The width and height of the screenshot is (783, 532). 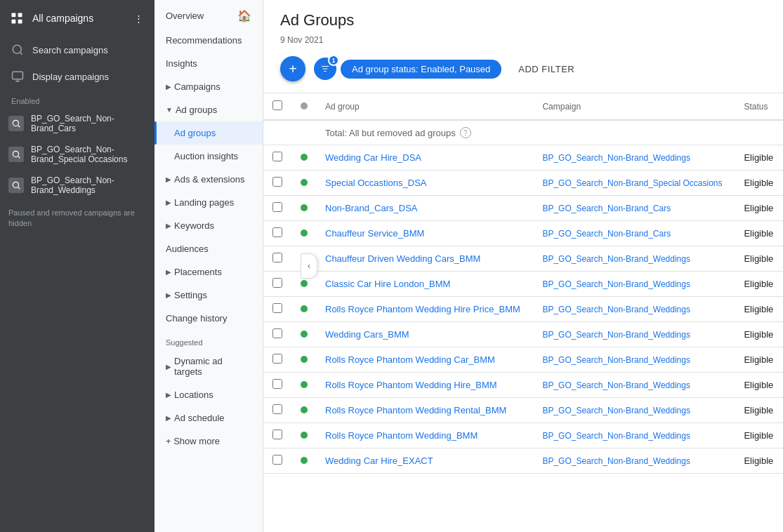 I want to click on nav-item-show-more: + Show more, so click(x=209, y=441).